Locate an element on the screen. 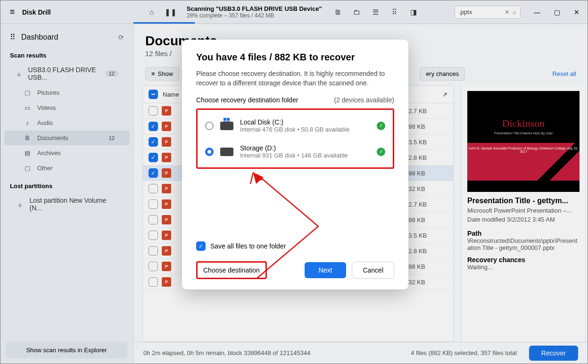 This screenshot has width=588, height=364. dest-list-highlight: Local Disk (C:) Internal 476 GB disk • 5… is located at coordinates (295, 139).